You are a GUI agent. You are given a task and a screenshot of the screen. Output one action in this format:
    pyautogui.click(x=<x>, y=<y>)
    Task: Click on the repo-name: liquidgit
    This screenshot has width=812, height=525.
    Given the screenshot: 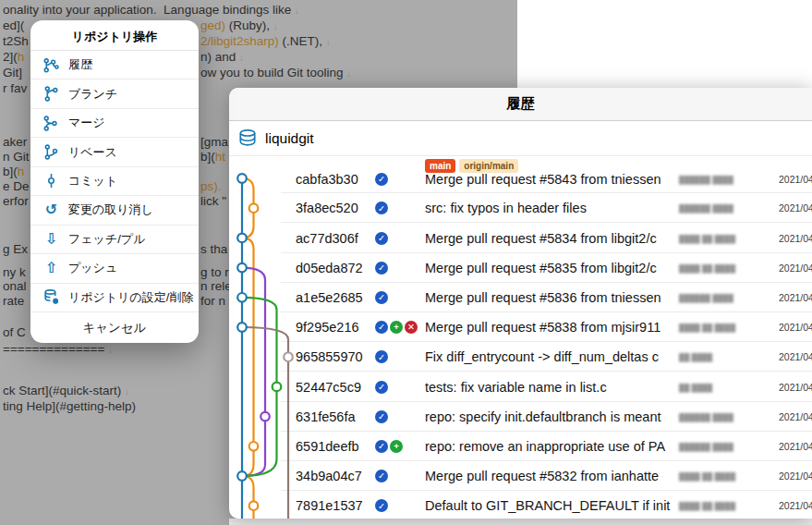 What is the action you would take?
    pyautogui.click(x=290, y=139)
    